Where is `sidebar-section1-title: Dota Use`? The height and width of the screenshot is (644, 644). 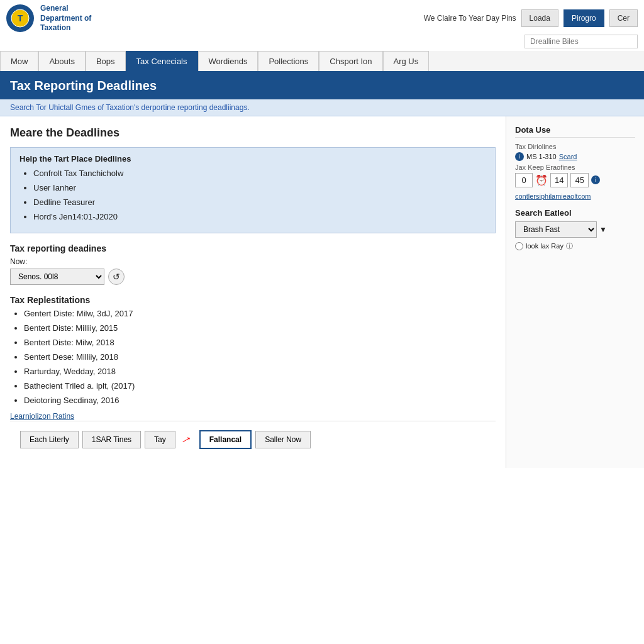 sidebar-section1-title: Dota Use is located at coordinates (575, 131).